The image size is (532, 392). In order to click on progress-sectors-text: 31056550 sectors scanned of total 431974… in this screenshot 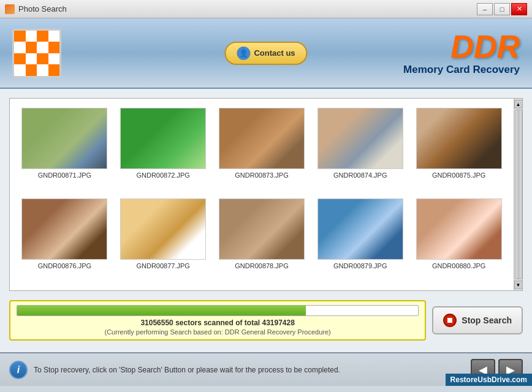, I will do `click(218, 323)`.